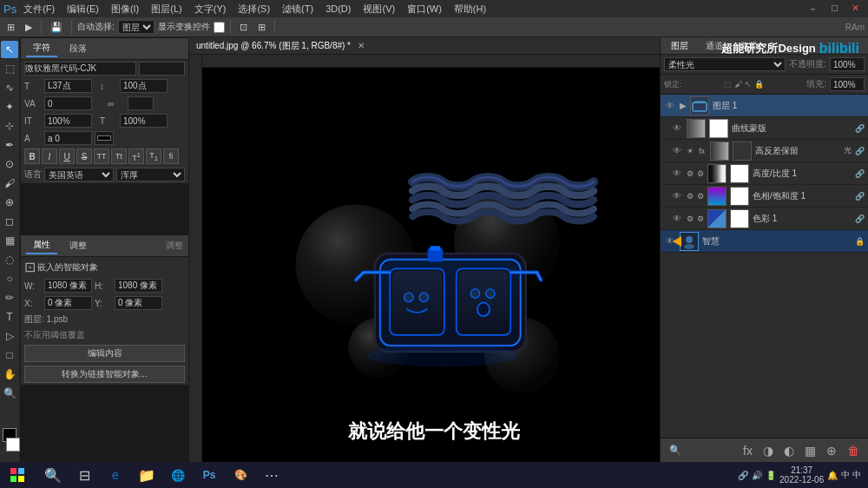 The height and width of the screenshot is (488, 868). What do you see at coordinates (144, 86) in the screenshot?
I see `leading-input` at bounding box center [144, 86].